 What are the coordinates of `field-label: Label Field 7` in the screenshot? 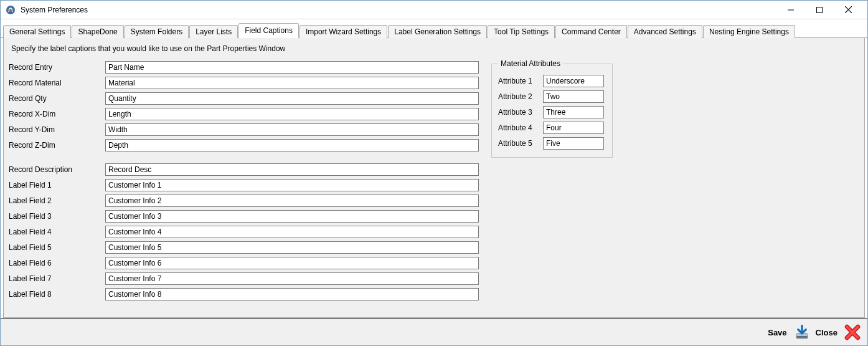 It's located at (57, 279).